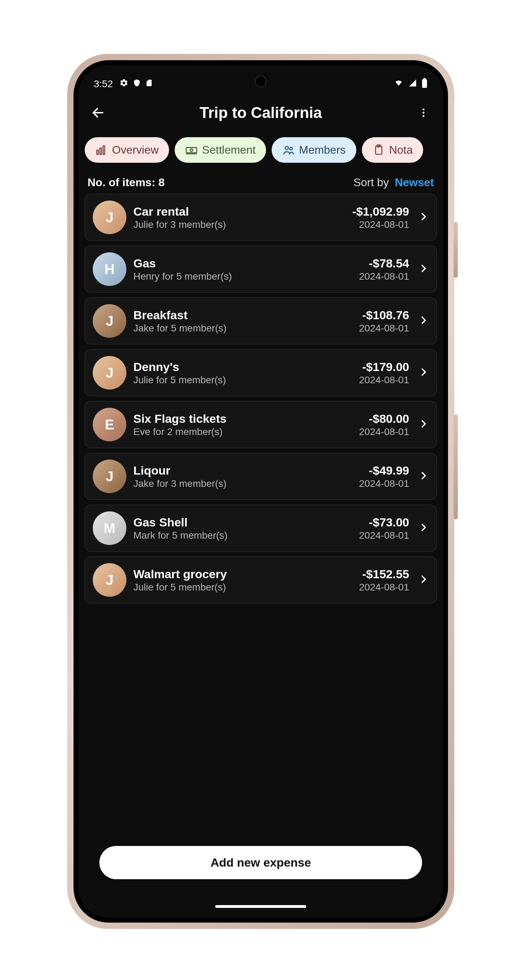 The height and width of the screenshot is (980, 518). What do you see at coordinates (381, 212) in the screenshot?
I see `expense-amount: -$1,092.99` at bounding box center [381, 212].